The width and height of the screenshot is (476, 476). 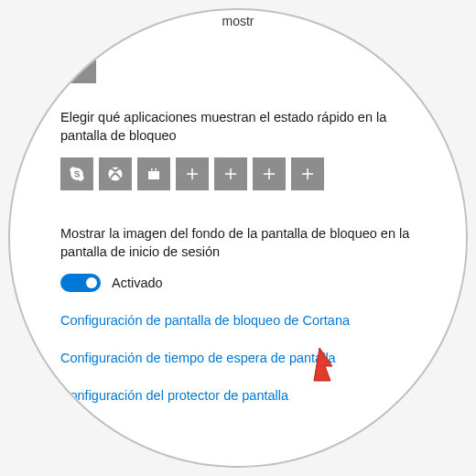 I want to click on quick-status-app-skype, so click(x=77, y=174).